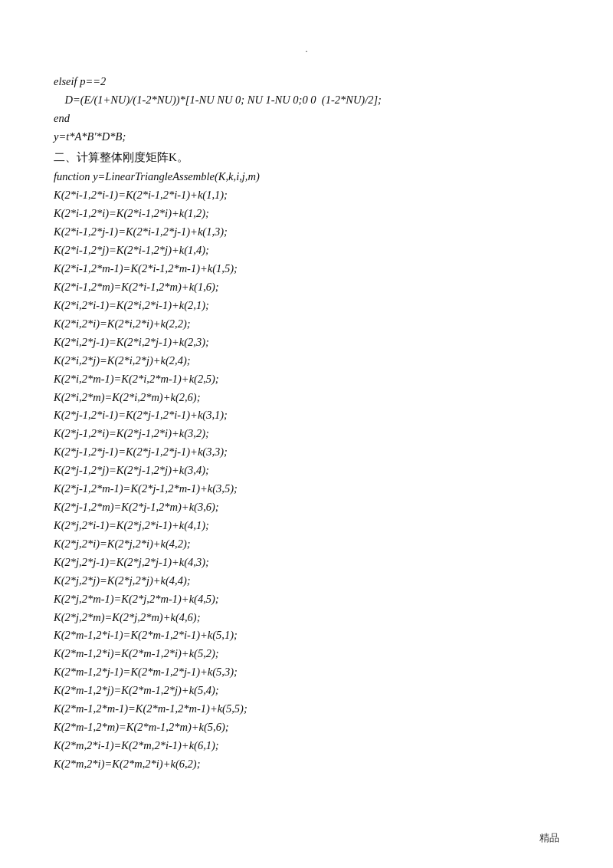 This screenshot has height=868, width=613. I want to click on line-k11: K(2*i,2*m-1)=K(2*i,2*m-1)+k(2,5);, so click(306, 380).